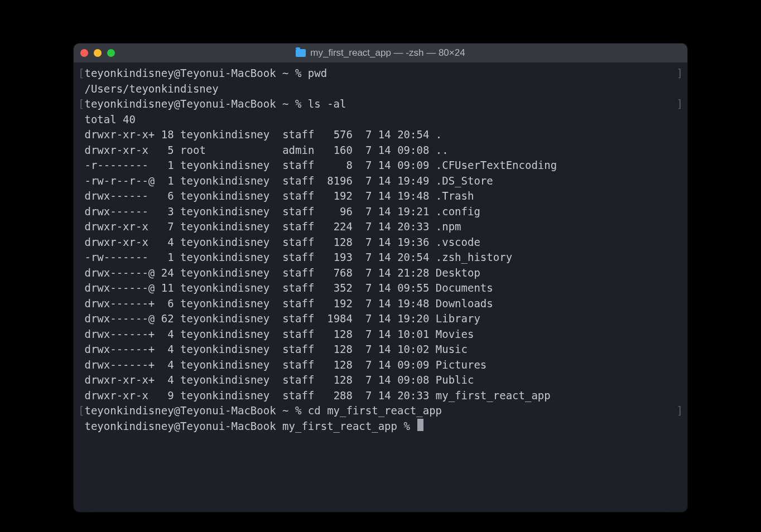  Describe the element at coordinates (167, 196) in the screenshot. I see `ls-links: 6` at that location.